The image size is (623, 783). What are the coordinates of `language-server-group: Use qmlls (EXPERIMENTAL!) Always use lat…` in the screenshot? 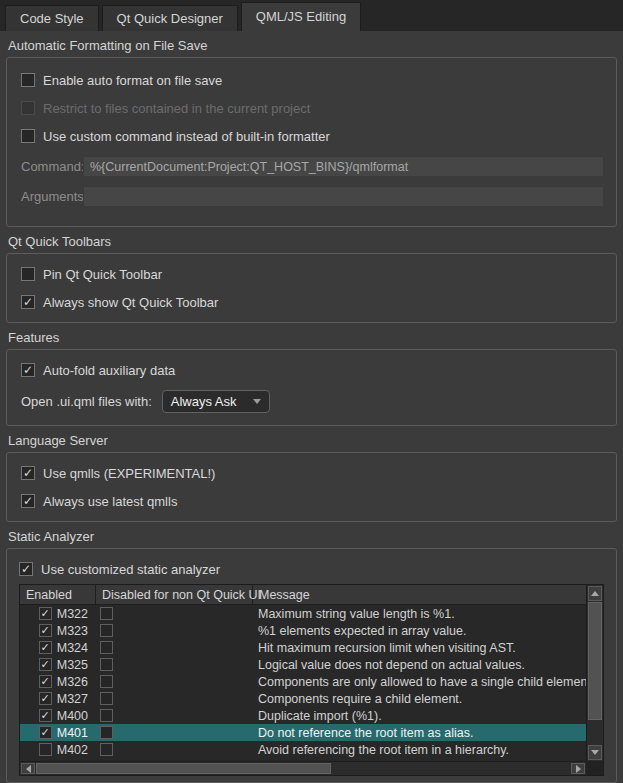 It's located at (312, 487).